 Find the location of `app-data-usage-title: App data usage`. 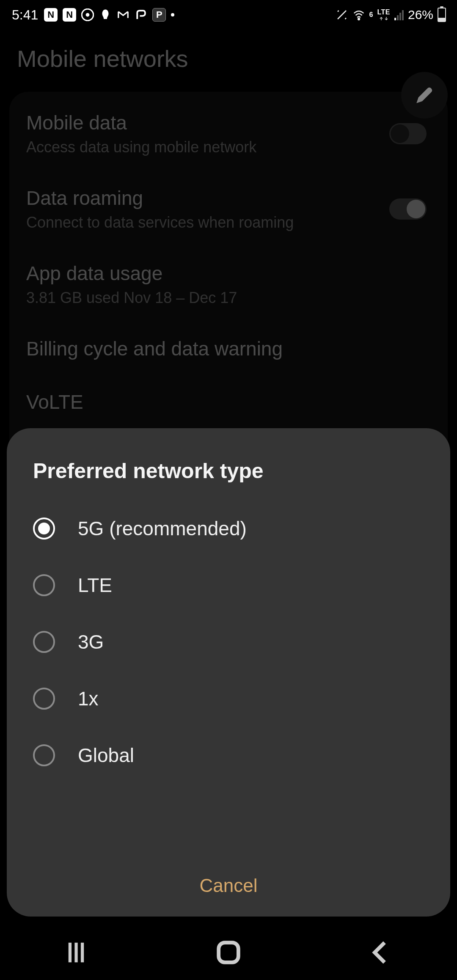

app-data-usage-title: App data usage is located at coordinates (132, 273).